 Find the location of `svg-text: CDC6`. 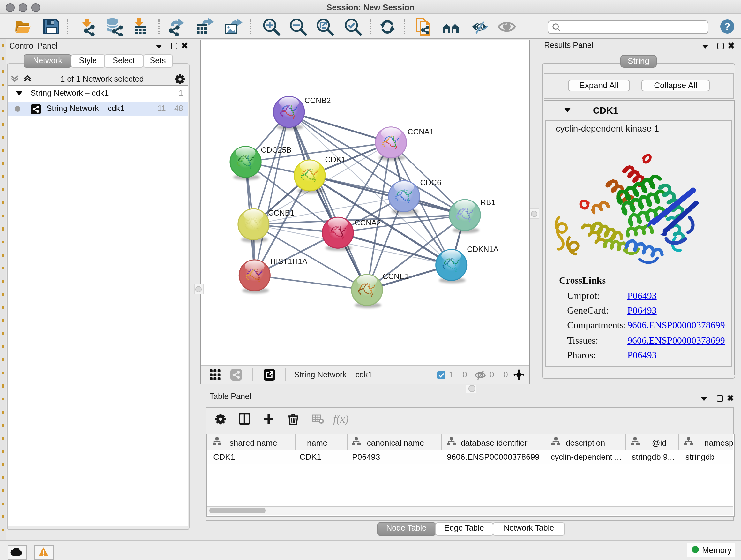

svg-text: CDC6 is located at coordinates (431, 182).